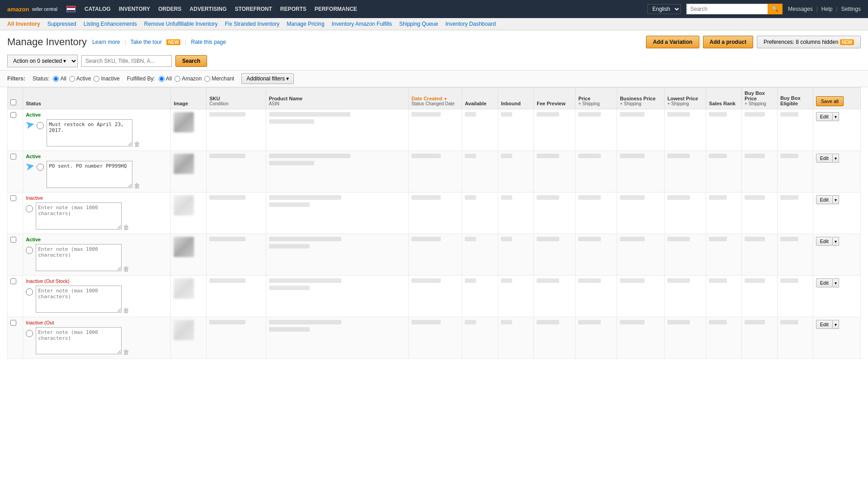 Image resolution: width=868 pixels, height=488 pixels. What do you see at coordinates (825, 158) in the screenshot?
I see `row2-edit-button: Edit` at bounding box center [825, 158].